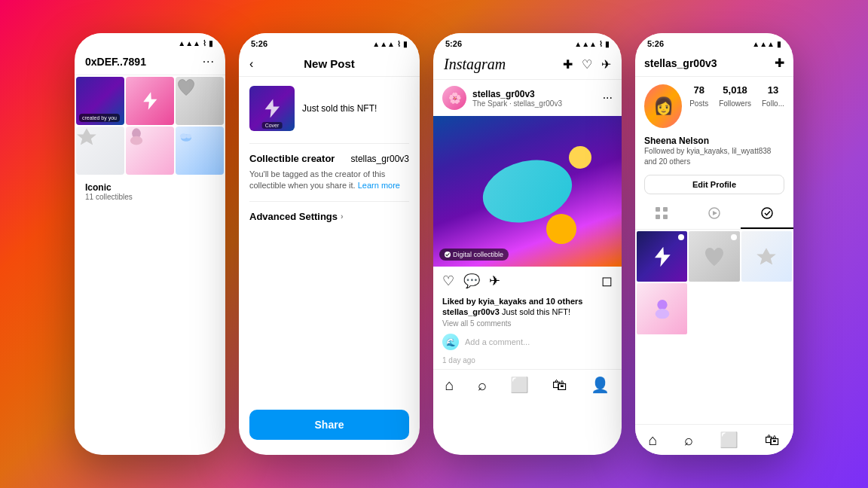 The image size is (868, 488). What do you see at coordinates (384, 44) in the screenshot?
I see `phone2-signal-icon: ▲▲▲` at bounding box center [384, 44].